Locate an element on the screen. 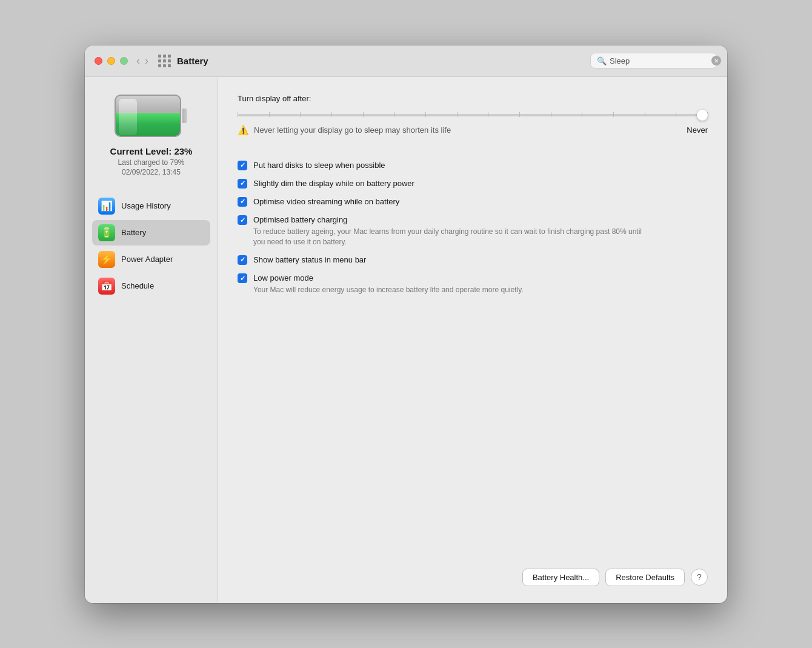 The width and height of the screenshot is (812, 648). restore-defaults-button: Restore Defaults is located at coordinates (645, 577).